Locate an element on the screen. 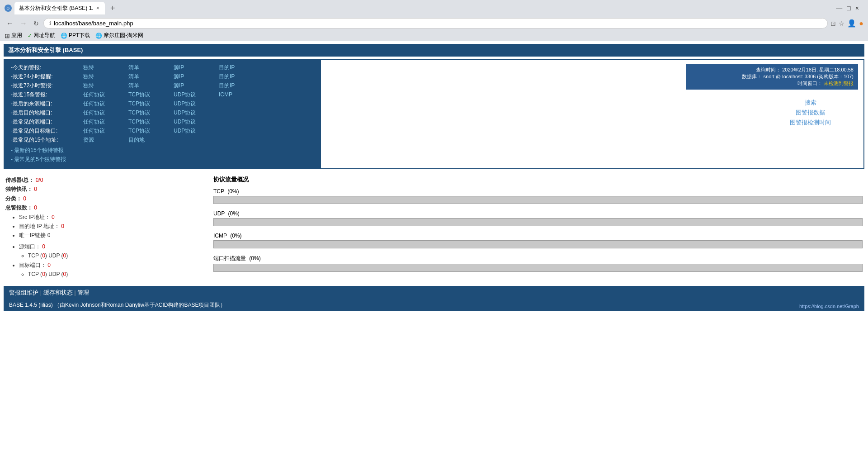 This screenshot has height=466, width=868. r15-icmp: ICMP is located at coordinates (241, 95).